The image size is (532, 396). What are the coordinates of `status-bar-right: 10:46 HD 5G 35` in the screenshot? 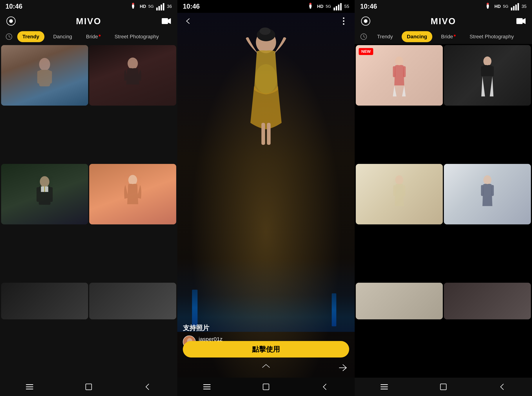 It's located at (443, 6).